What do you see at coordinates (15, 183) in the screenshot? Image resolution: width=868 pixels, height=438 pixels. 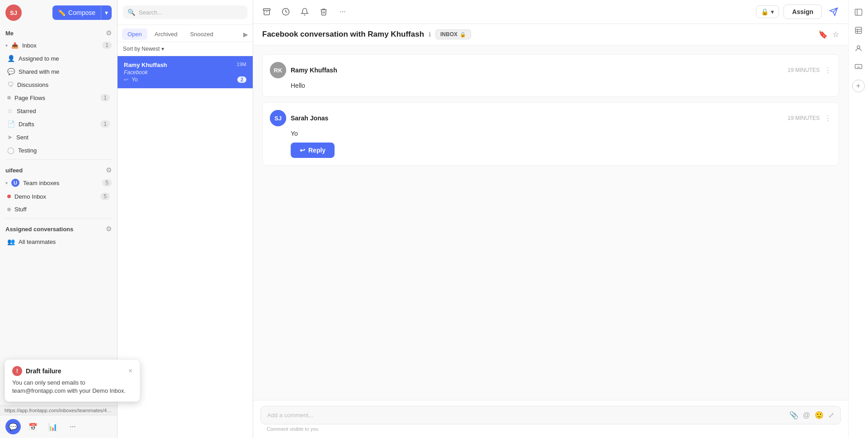 I see `team-inboxes-u-icon: U` at bounding box center [15, 183].